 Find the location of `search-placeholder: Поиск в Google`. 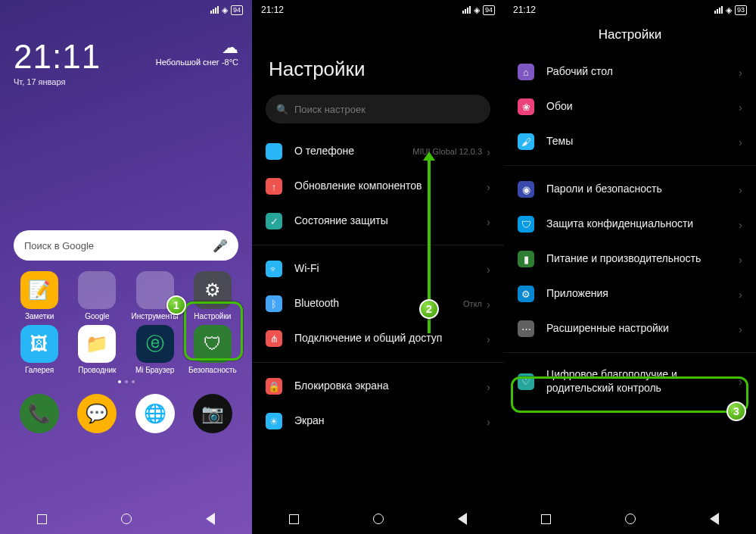

search-placeholder: Поиск в Google is located at coordinates (59, 245).